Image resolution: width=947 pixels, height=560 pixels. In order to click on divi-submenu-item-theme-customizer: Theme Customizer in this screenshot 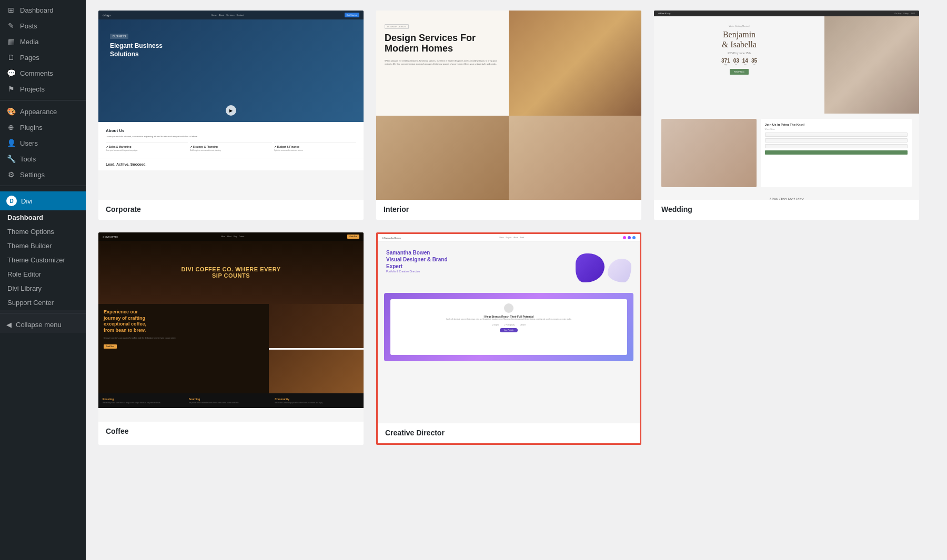, I will do `click(43, 260)`.